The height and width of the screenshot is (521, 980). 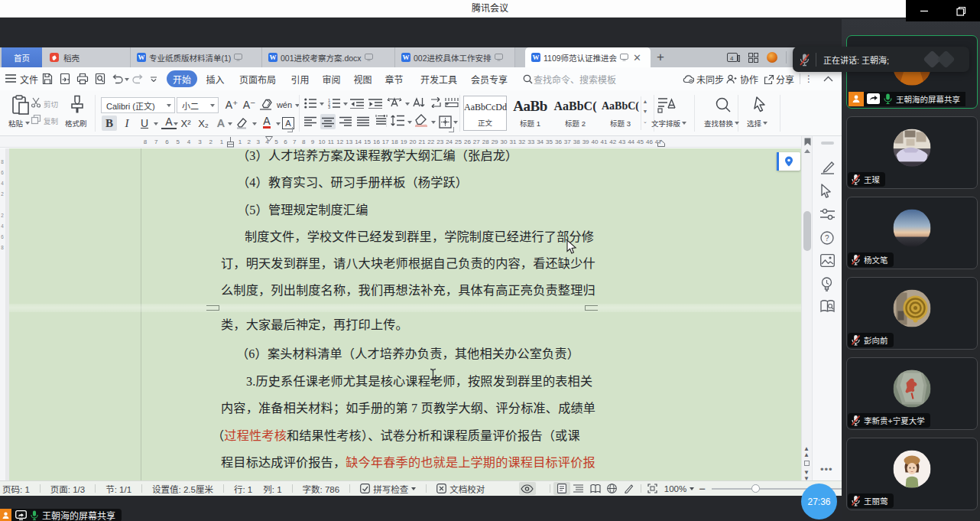 What do you see at coordinates (702, 488) in the screenshot?
I see `zoom-out-button: −` at bounding box center [702, 488].